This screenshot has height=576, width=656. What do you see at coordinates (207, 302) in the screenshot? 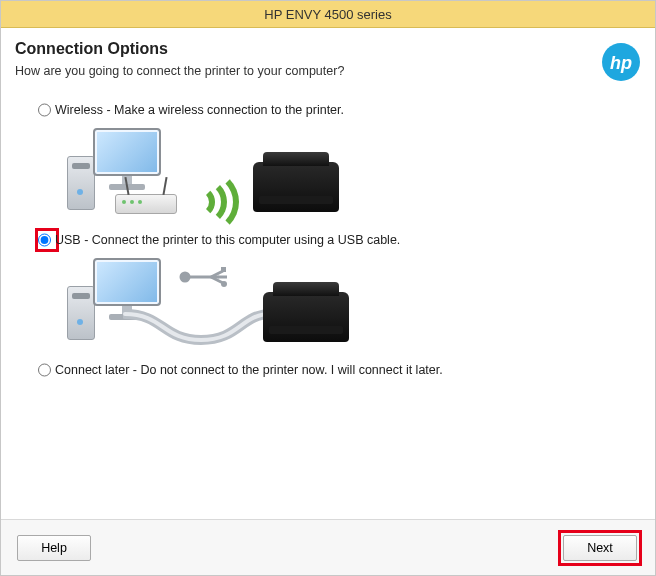
I see `illustration-usb` at bounding box center [207, 302].